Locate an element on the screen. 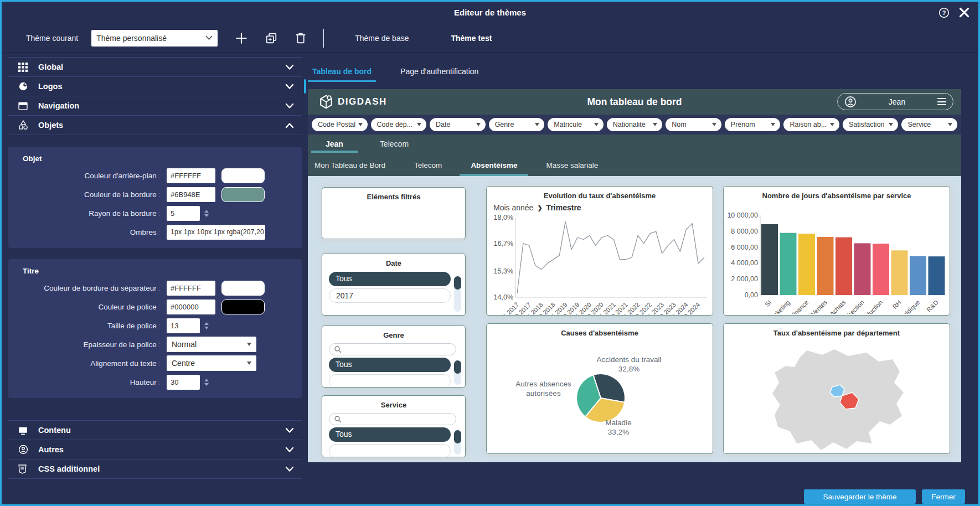 Image resolution: width=980 pixels, height=506 pixels. tab-page-d-authentification: Page d'authentification is located at coordinates (440, 73).